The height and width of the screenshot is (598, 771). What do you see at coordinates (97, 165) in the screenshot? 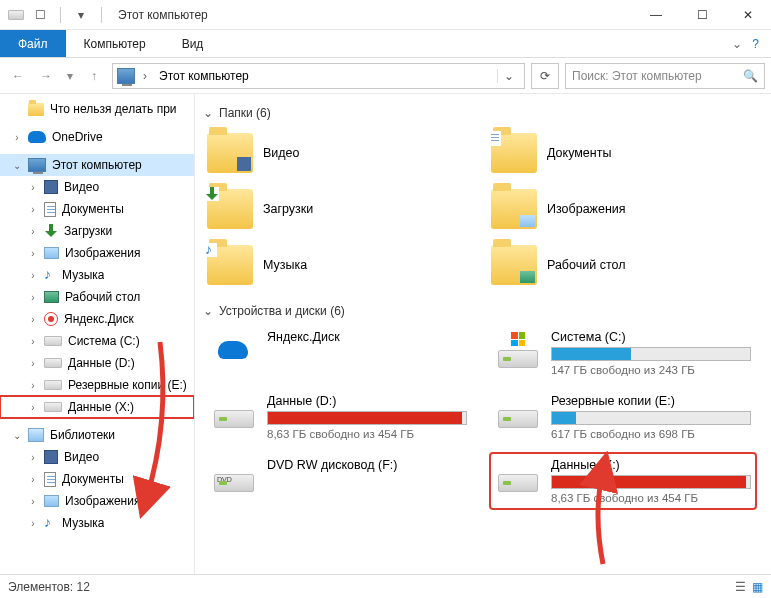
I see `sidebar-item-thispc: ⌄ Этот компьютер` at bounding box center [97, 165].